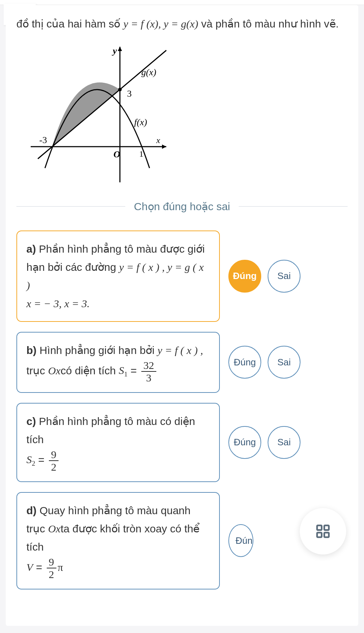 This screenshot has width=364, height=633. Describe the element at coordinates (182, 206) in the screenshot. I see `divider-label: Chọn đúng hoặc sai` at that location.